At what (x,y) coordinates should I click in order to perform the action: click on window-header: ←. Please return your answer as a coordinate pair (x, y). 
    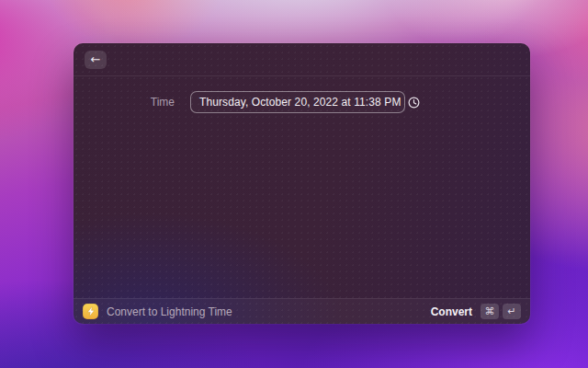
    Looking at the image, I should click on (301, 60).